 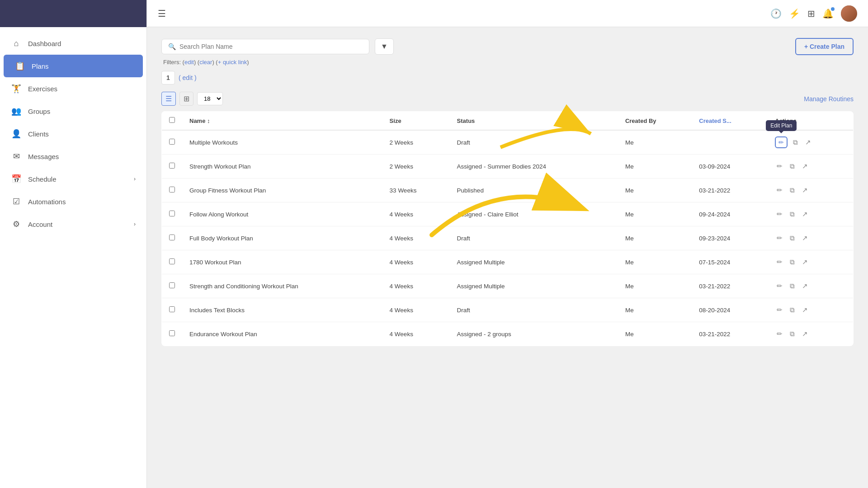 I want to click on table-row: Strength and Conditioning Workout Plan 4…, so click(x=508, y=286).